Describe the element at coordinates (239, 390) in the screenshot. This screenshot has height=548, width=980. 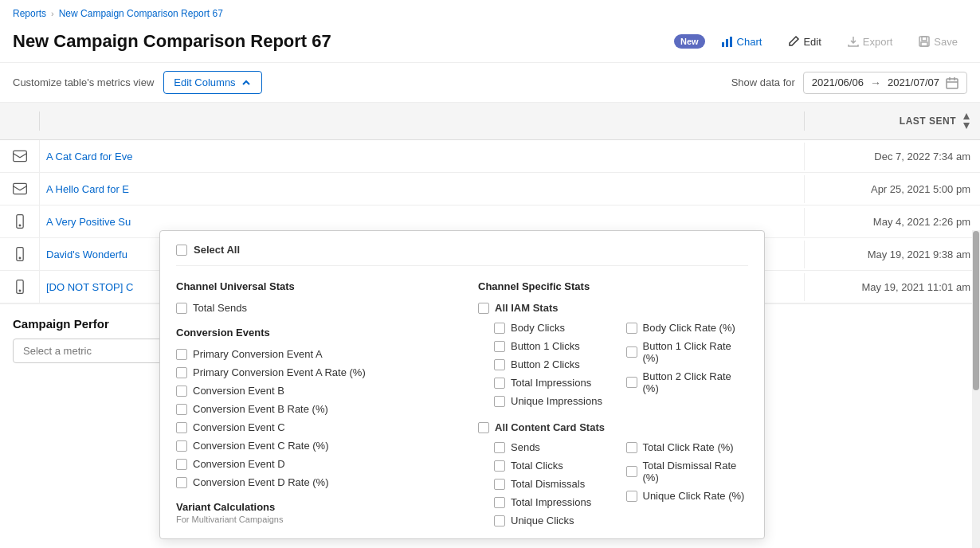
I see `ce-b-label: Conversion Event B` at that location.